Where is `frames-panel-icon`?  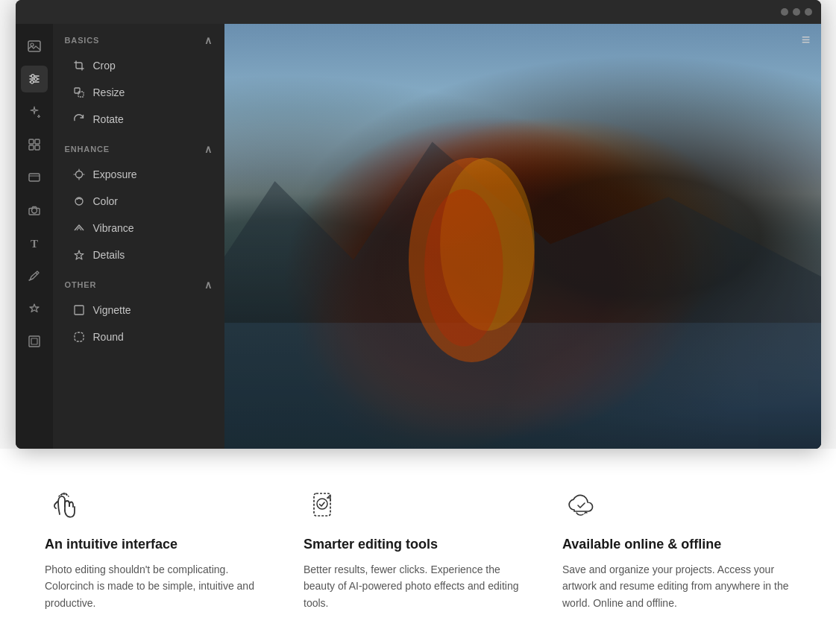 frames-panel-icon is located at coordinates (34, 341).